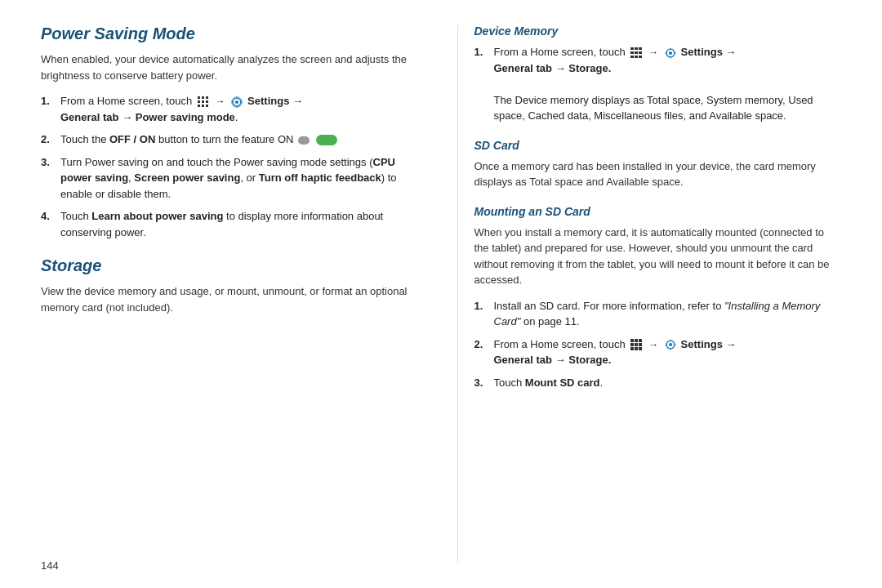  What do you see at coordinates (658, 298) in the screenshot?
I see `mounting-sd-section: Mounting an SD Card When you install a m…` at bounding box center [658, 298].